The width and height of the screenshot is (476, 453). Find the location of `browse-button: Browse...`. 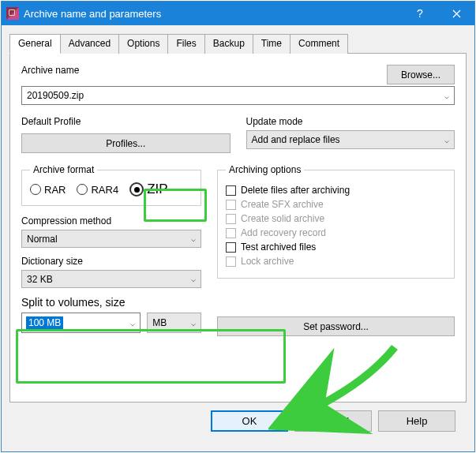

browse-button: Browse... is located at coordinates (421, 74).